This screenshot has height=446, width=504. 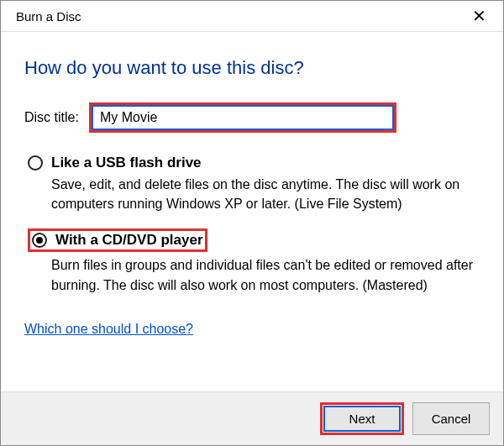 I want to click on dialog-footer: Next Cancel, so click(x=252, y=418).